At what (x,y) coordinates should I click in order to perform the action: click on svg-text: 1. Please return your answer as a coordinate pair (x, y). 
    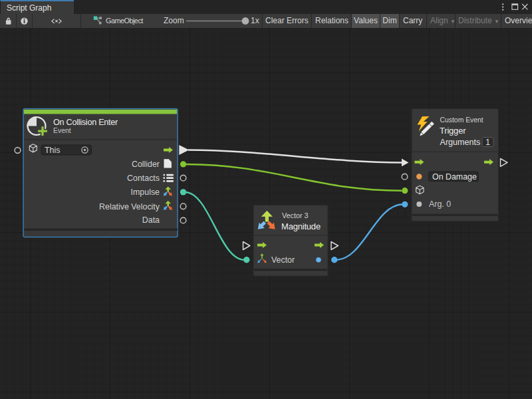
    Looking at the image, I should click on (488, 142).